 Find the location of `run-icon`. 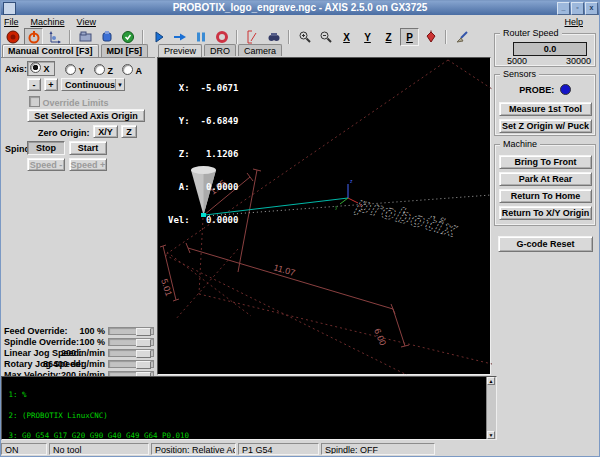

run-icon is located at coordinates (128, 37).